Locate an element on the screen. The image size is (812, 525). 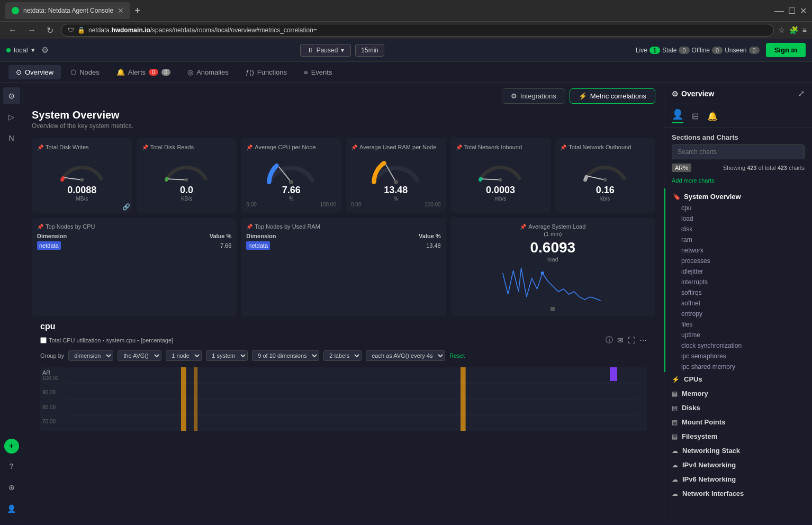
cpus-label: CPUs is located at coordinates (693, 379).